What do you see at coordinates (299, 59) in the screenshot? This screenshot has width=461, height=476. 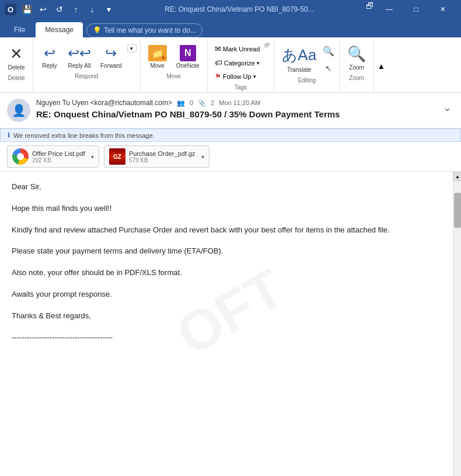 I see `translate-button: あAa Translate` at bounding box center [299, 59].